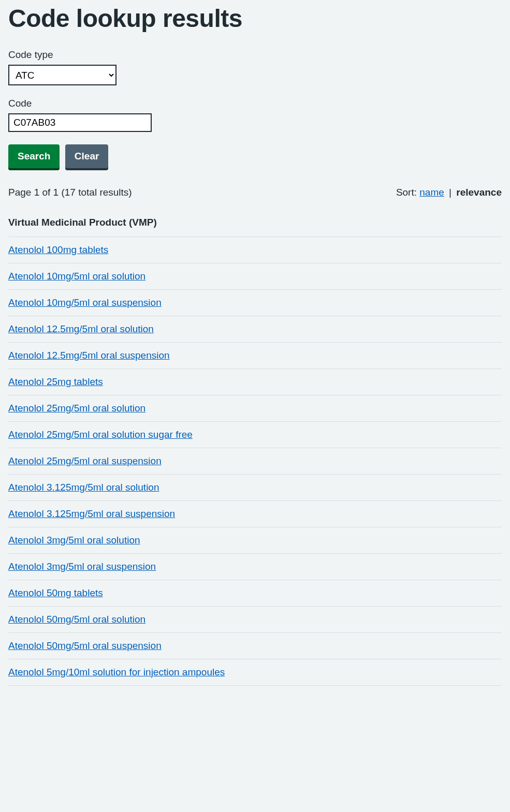 Image resolution: width=510 pixels, height=812 pixels. What do you see at coordinates (100, 435) in the screenshot?
I see `result-link: Atenolol 25mg/5ml oral solution sugar fr…` at bounding box center [100, 435].